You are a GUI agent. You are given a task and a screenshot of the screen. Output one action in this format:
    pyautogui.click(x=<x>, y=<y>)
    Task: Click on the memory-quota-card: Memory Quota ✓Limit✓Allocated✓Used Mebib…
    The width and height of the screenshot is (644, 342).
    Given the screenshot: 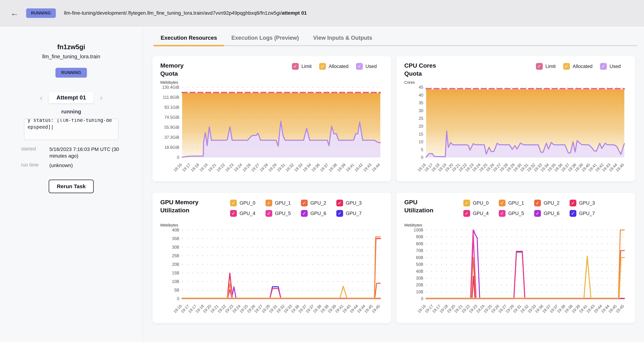 What is the action you would take?
    pyautogui.click(x=272, y=119)
    